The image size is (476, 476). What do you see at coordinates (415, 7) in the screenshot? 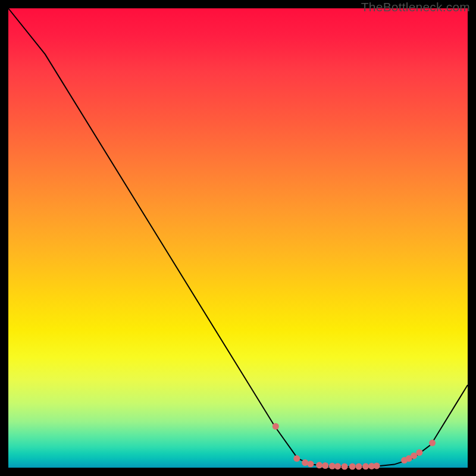
I see `watermark-text: TheBottleneck.com` at bounding box center [415, 7].